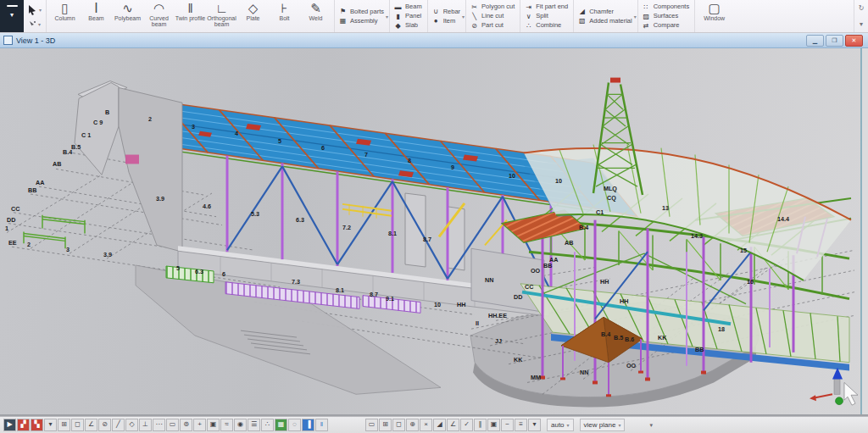 This screenshot has height=433, width=868. Describe the element at coordinates (159, 8) in the screenshot. I see `curved-beam-icon: ◠` at that location.